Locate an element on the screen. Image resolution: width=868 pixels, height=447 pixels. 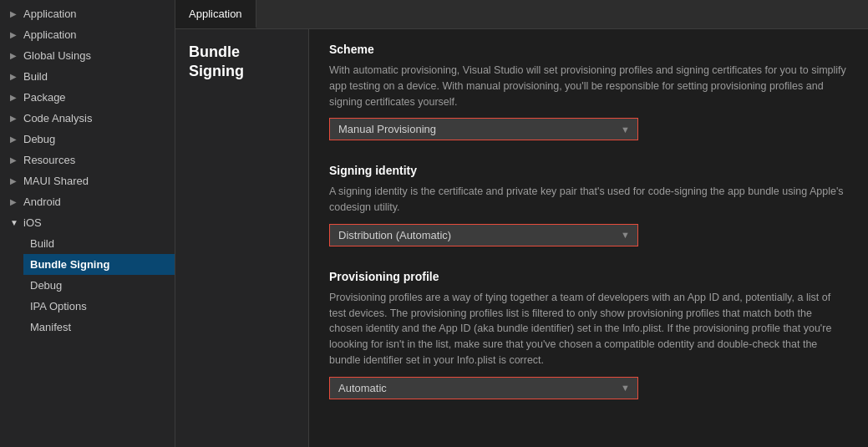
sidebar-item-label: Global Usings is located at coordinates (57, 55).